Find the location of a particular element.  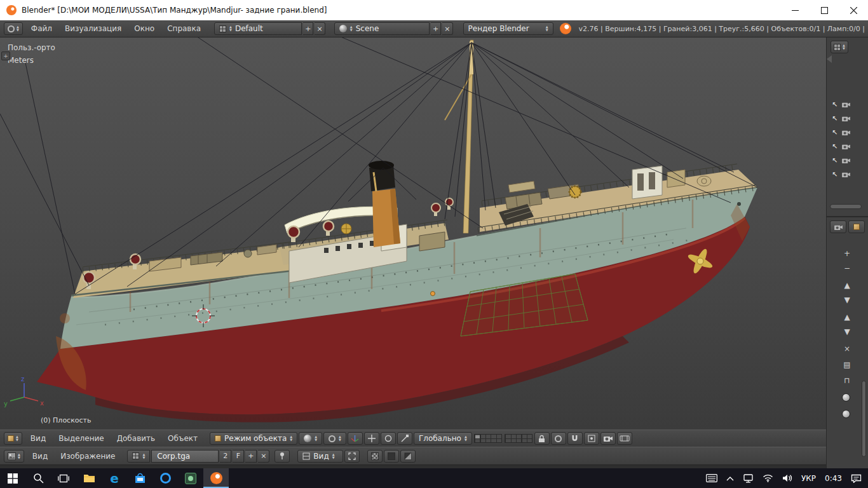

pin-button is located at coordinates (282, 456).